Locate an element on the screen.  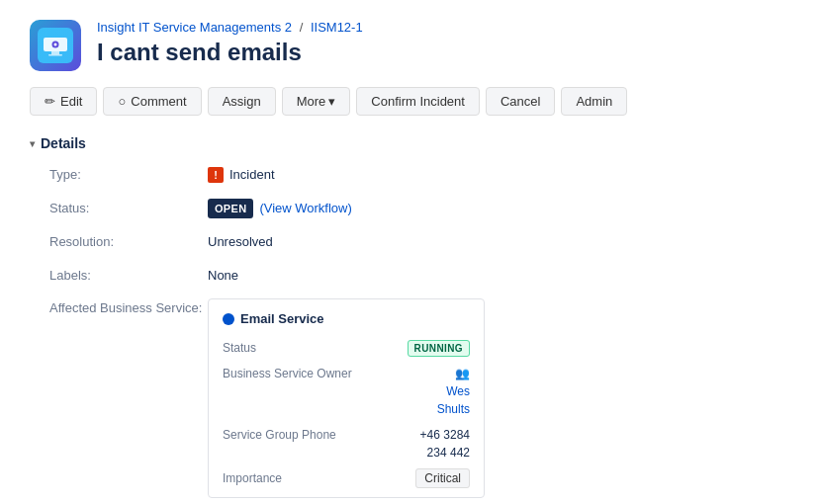
app-logo is located at coordinates (55, 45).